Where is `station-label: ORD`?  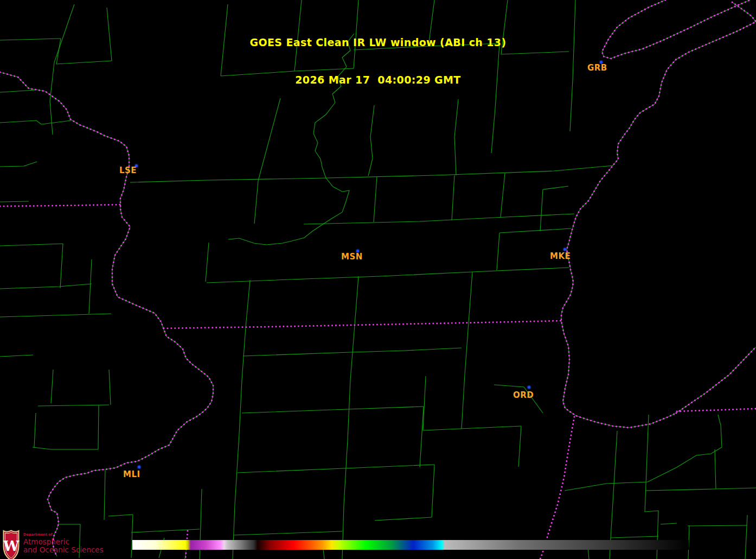 station-label: ORD is located at coordinates (523, 395).